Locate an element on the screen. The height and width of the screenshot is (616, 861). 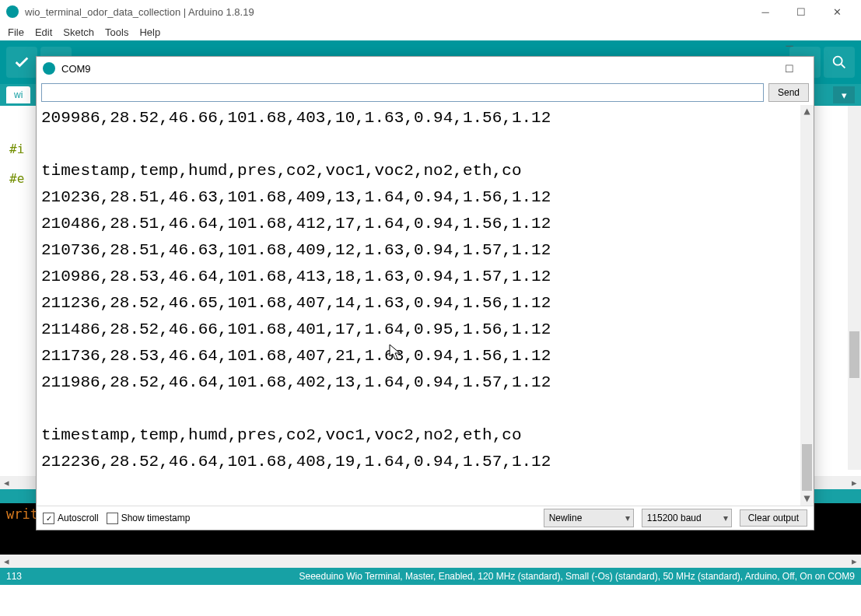
serial-input-row: Send is located at coordinates (425, 93).